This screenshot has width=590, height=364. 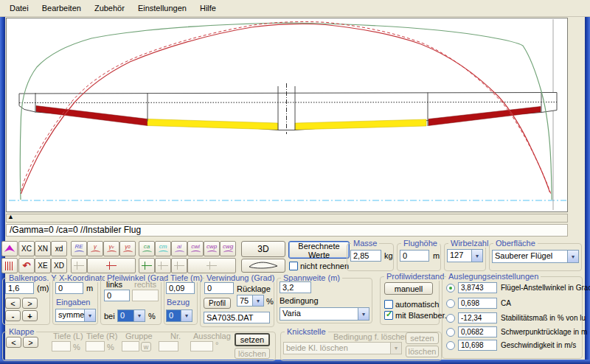 What do you see at coordinates (409, 289) in the screenshot?
I see `manuell-button: manuell` at bounding box center [409, 289].